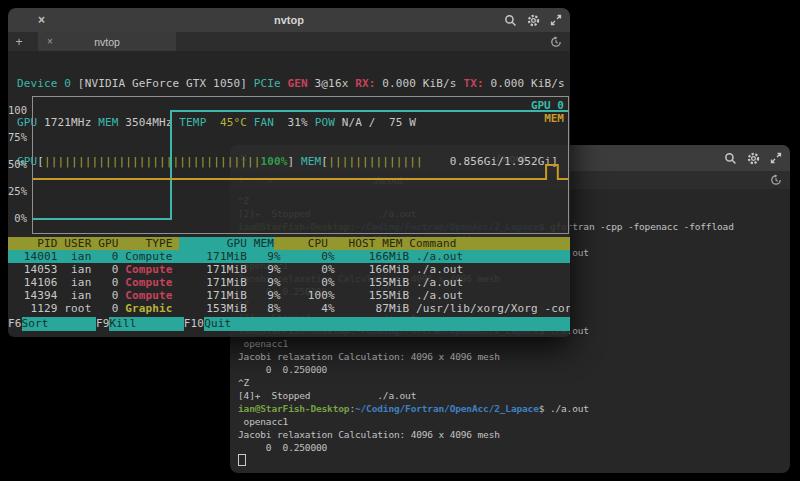 Image resolution: width=800 pixels, height=481 pixels. I want to click on close-window-icon: ×, so click(42, 20).